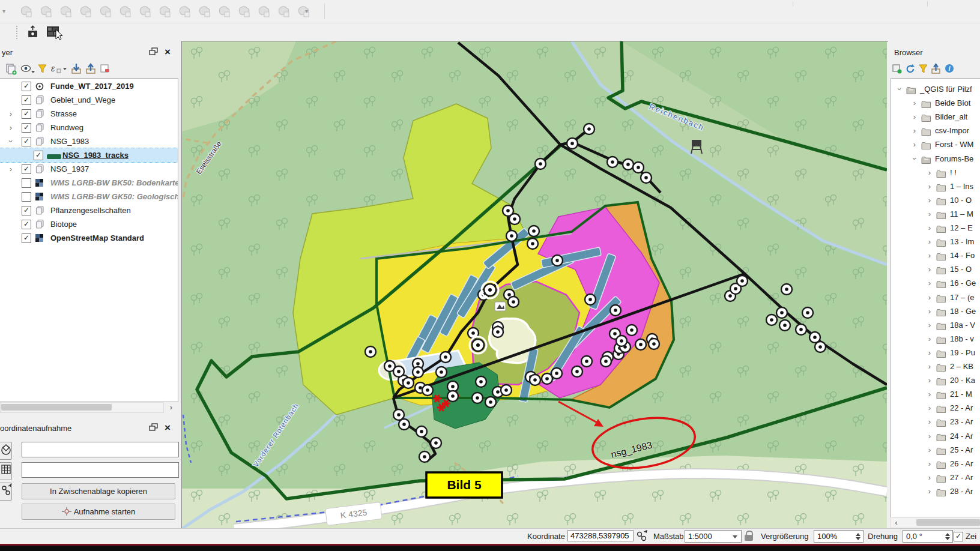 Image resolution: width=980 pixels, height=551 pixels. Describe the element at coordinates (89, 155) in the screenshot. I see `layer-item-nsg-1983-tracks: ✓NSG_1983_tracks` at that location.